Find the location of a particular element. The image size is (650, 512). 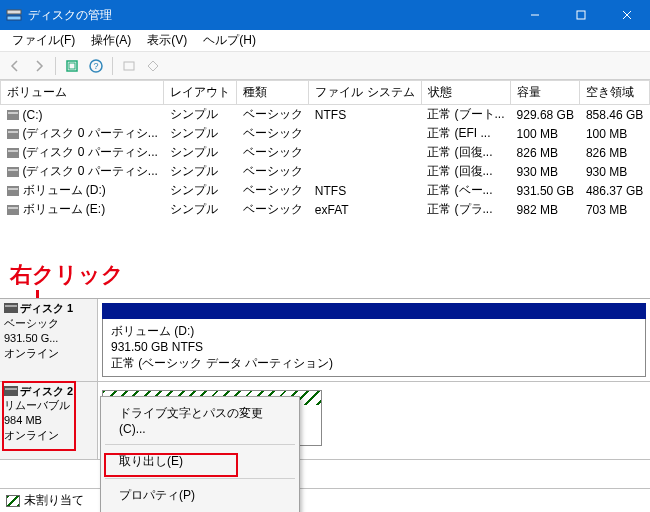

menu-action: 操作(A) is located at coordinates (111, 40).